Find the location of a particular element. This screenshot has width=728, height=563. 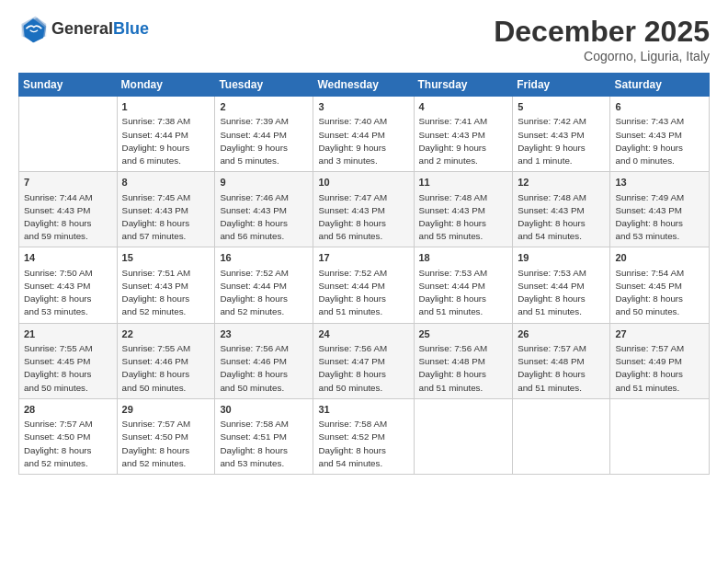

day-info: Sunrise: 7:38 AM Sunset: 4:44 PM Dayligh… is located at coordinates (166, 142).